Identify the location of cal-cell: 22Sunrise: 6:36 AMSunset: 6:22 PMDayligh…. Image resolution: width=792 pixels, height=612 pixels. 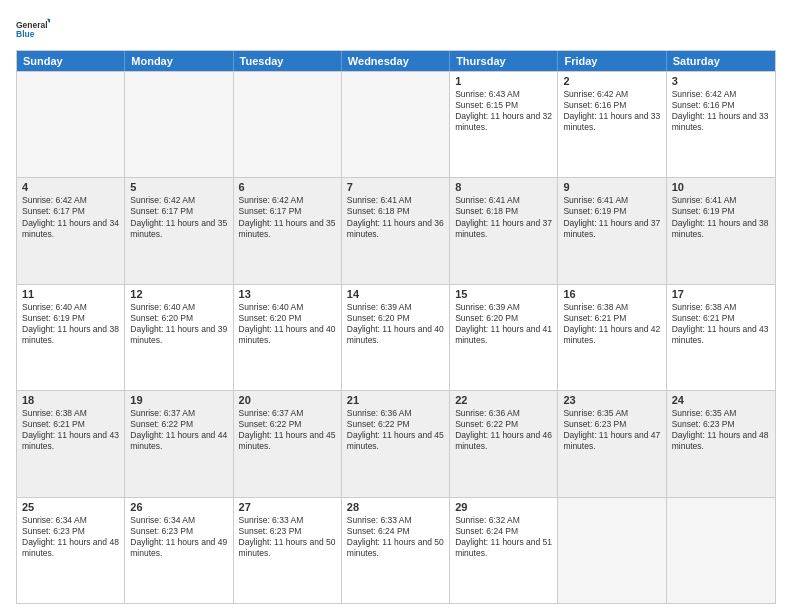
(504, 444).